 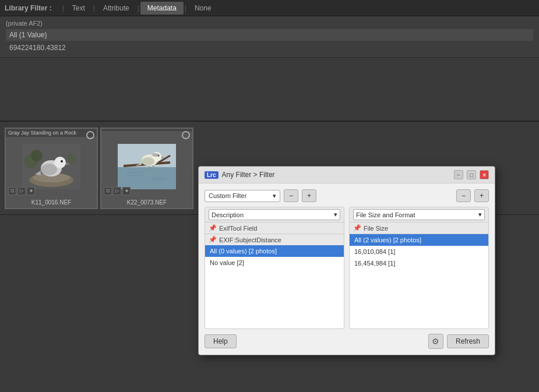 What do you see at coordinates (28, 8) in the screenshot?
I see `library-filter-label: Library Filter :` at bounding box center [28, 8].